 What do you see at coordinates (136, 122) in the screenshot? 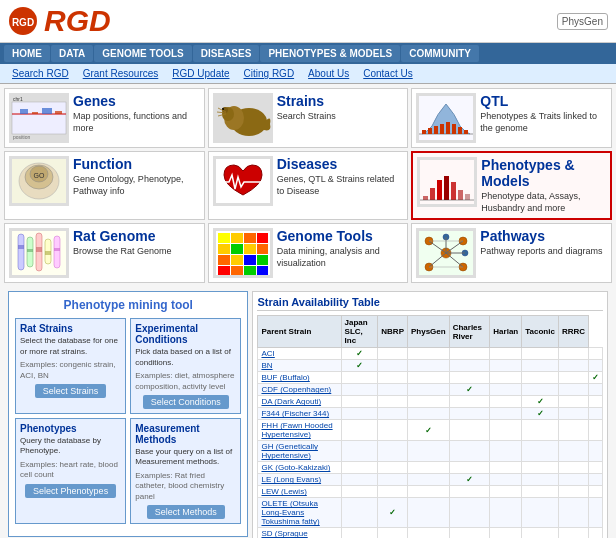
I see `genes-desc: Map positions, functions and more` at bounding box center [136, 122].